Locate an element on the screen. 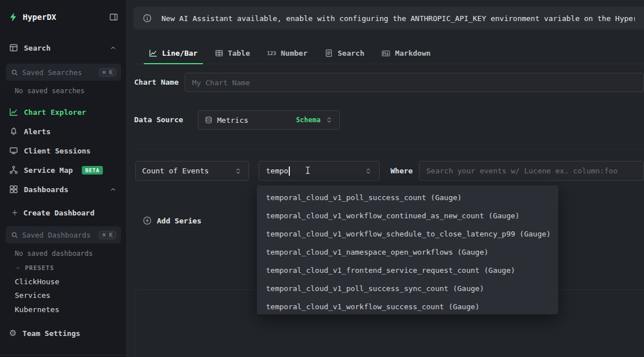 This screenshot has width=644, height=357. plus-icon is located at coordinates (15, 213).